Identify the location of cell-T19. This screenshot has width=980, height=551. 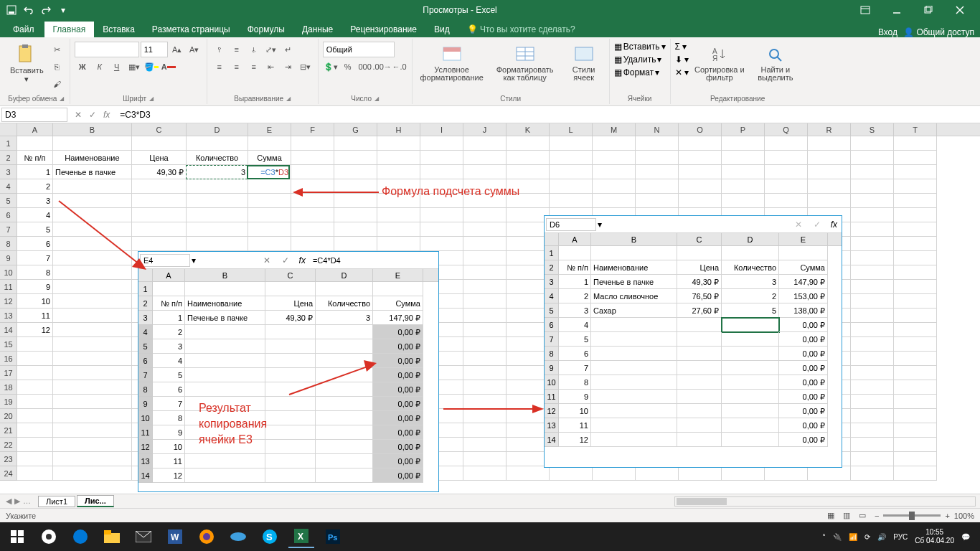
(915, 402).